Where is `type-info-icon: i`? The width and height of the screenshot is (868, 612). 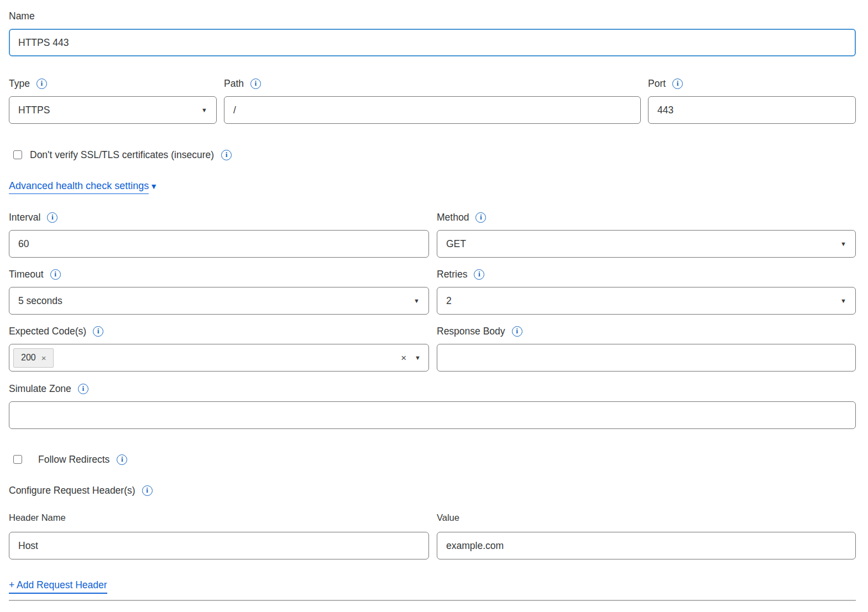
type-info-icon: i is located at coordinates (42, 84).